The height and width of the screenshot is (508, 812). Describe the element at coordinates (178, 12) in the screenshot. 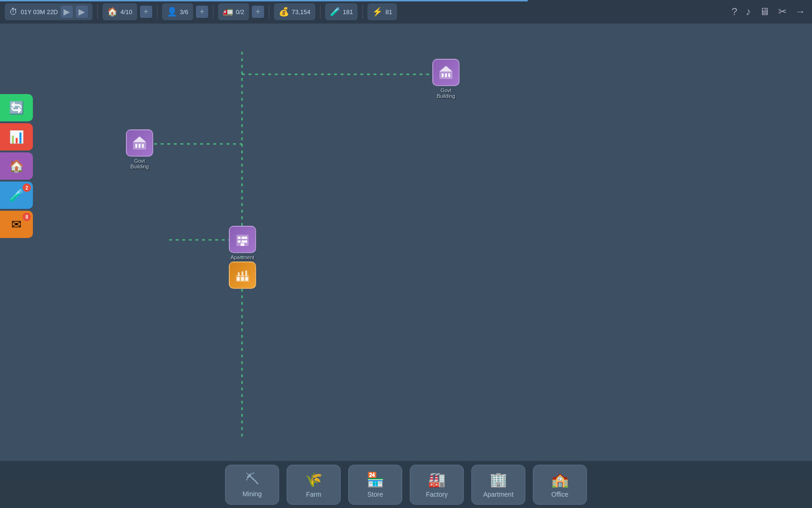

I see `people-display: 👤 3/6` at that location.